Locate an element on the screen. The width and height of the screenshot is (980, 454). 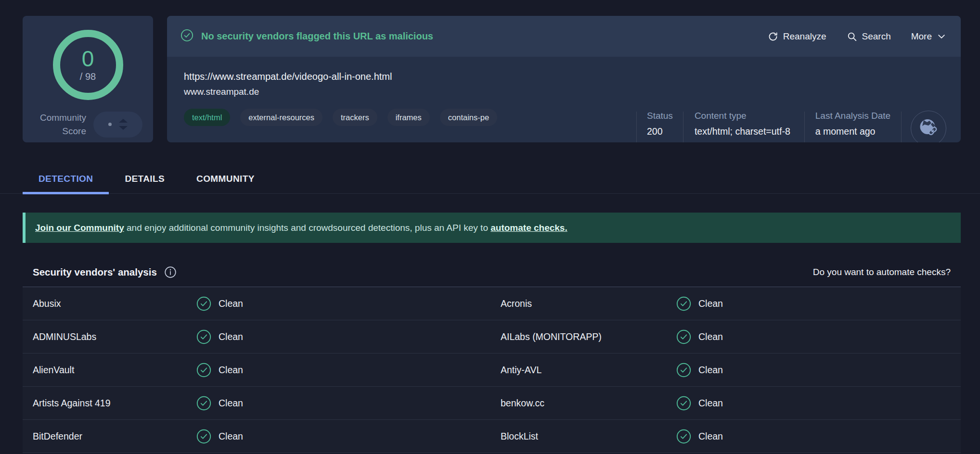
automate-checks-link: automate checks. is located at coordinates (529, 228).